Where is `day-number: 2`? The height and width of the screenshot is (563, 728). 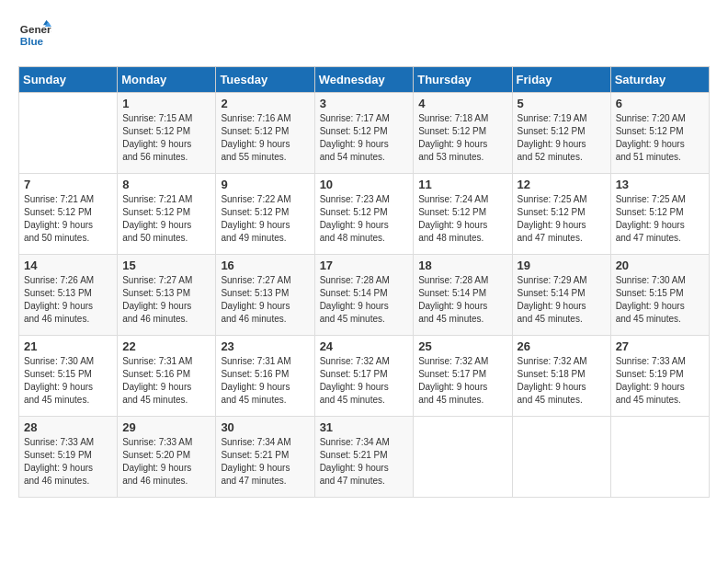
day-number: 2 is located at coordinates (265, 103).